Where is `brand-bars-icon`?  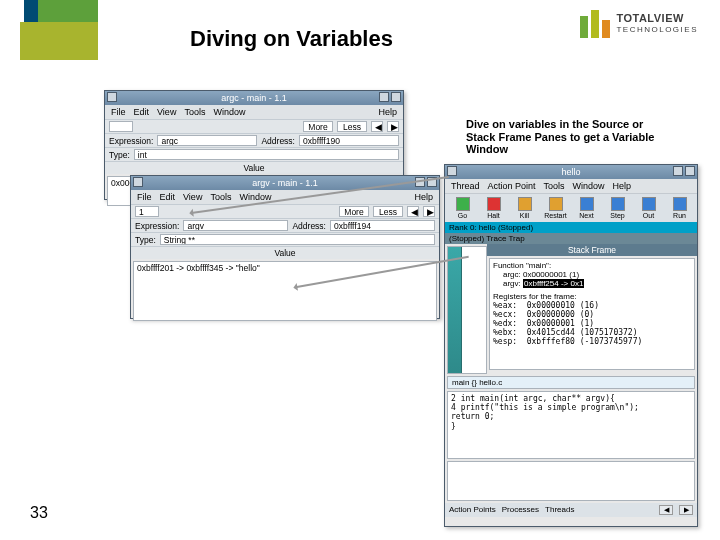 brand-bars-icon is located at coordinates (595, 24).